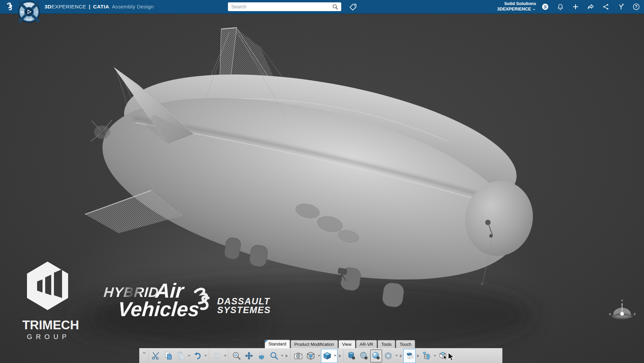 The height and width of the screenshot is (363, 644). What do you see at coordinates (376, 356) in the screenshot?
I see `scene-options-button` at bounding box center [376, 356].